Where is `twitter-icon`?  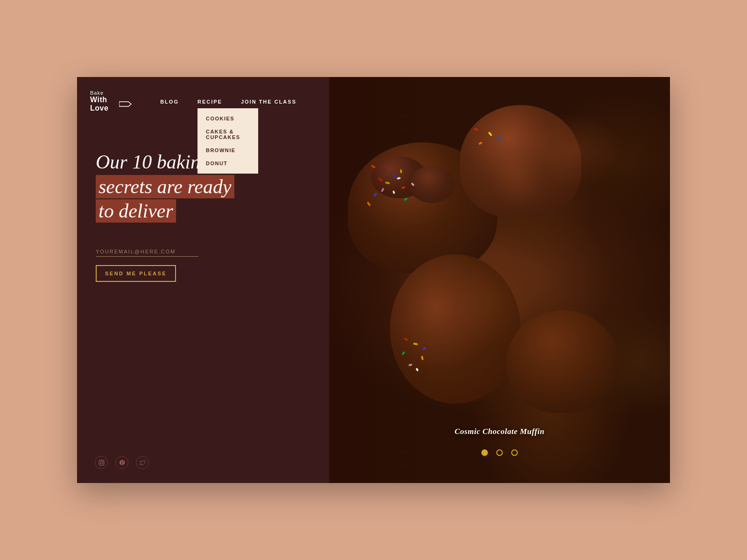
twitter-icon is located at coordinates (142, 462).